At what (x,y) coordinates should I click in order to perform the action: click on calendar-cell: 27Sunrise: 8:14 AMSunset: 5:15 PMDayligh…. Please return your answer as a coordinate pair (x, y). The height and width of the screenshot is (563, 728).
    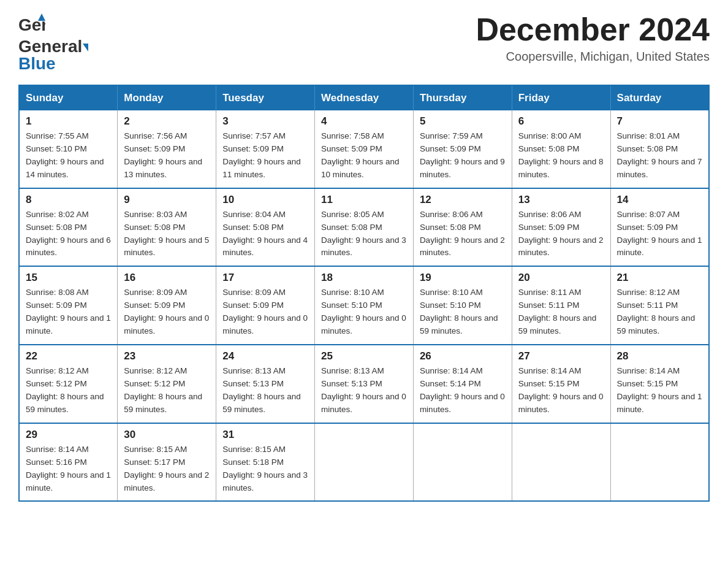
    Looking at the image, I should click on (561, 384).